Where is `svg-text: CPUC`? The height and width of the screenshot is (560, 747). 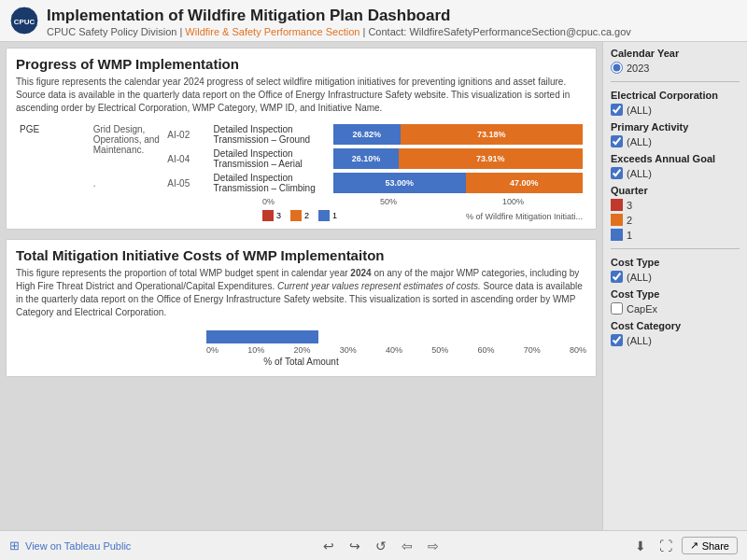
svg-text: CPUC is located at coordinates (24, 22).